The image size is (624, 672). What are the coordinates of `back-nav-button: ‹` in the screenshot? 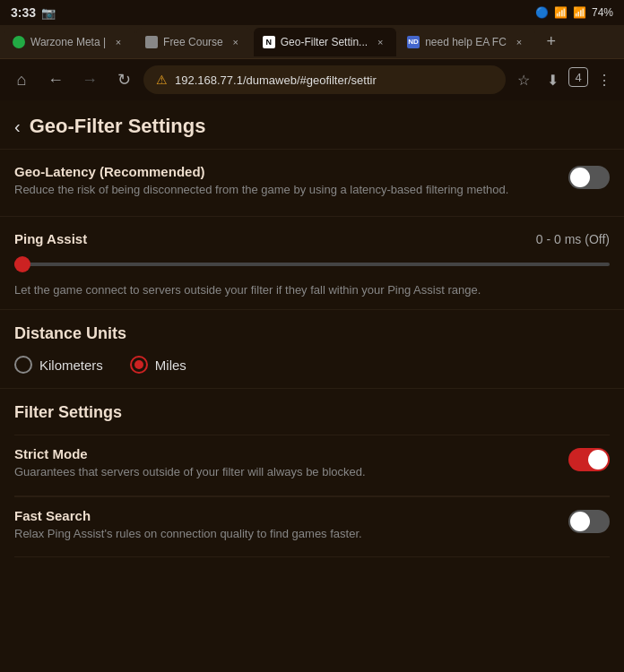 It's located at (18, 127).